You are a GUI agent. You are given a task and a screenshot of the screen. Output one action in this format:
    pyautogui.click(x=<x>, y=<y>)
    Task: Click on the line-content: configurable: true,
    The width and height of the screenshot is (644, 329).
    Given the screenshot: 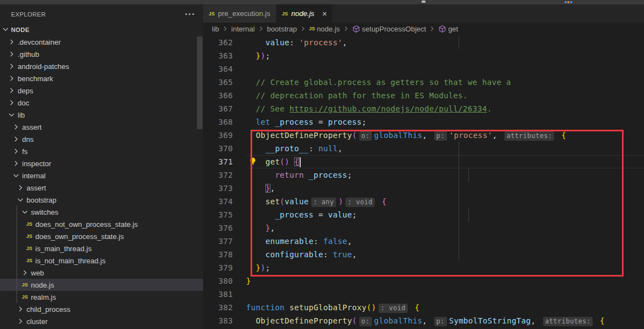 What is the action you would take?
    pyautogui.click(x=301, y=254)
    